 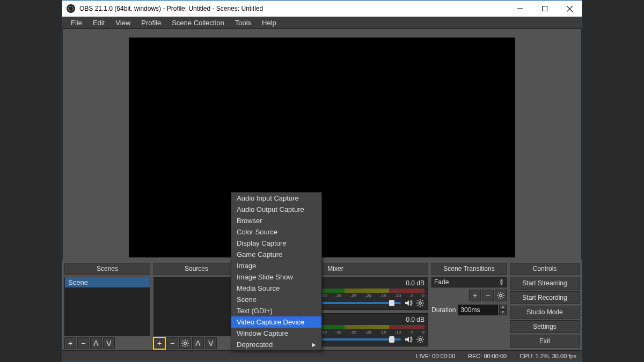 What do you see at coordinates (123, 23) in the screenshot?
I see `menu-view: View` at bounding box center [123, 23].